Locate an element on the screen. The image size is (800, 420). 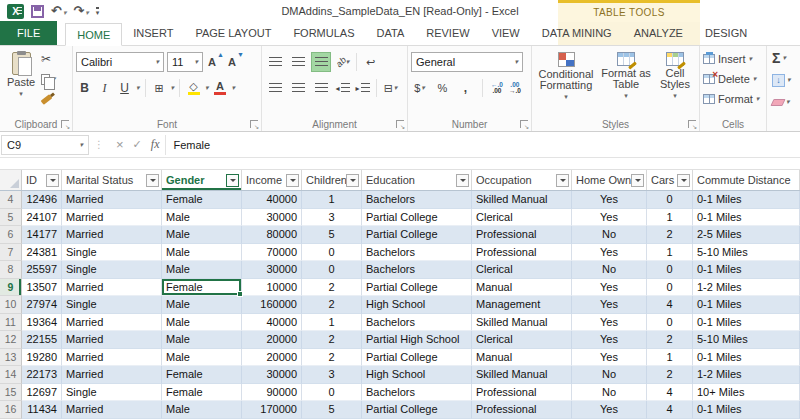
cell-gender-row14: Female is located at coordinates (202, 375).